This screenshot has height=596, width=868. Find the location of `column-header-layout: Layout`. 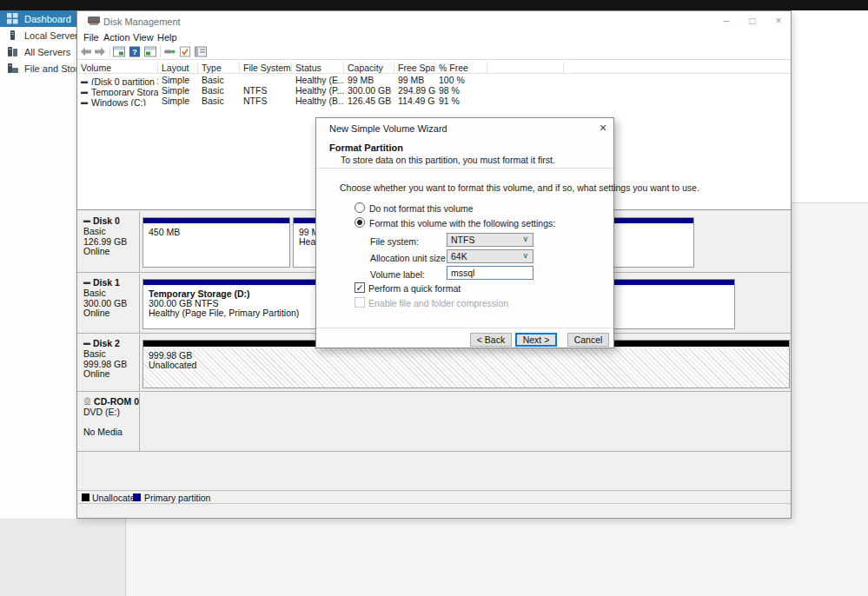

column-header-layout: Layout is located at coordinates (178, 68).